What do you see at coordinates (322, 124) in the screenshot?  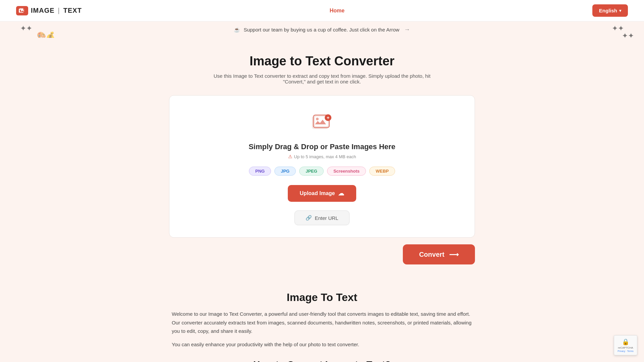 I see `upload-icon: +` at bounding box center [322, 124].